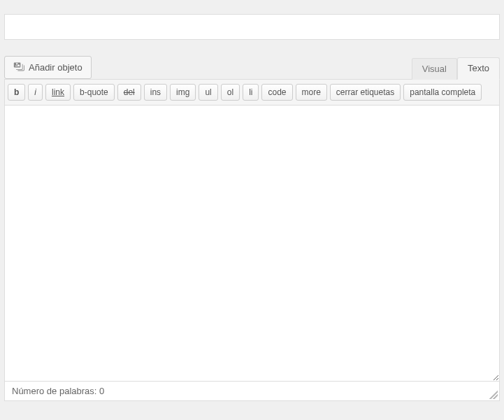 This screenshot has height=420, width=504. I want to click on add-media-label: Añadir objeto, so click(56, 67).